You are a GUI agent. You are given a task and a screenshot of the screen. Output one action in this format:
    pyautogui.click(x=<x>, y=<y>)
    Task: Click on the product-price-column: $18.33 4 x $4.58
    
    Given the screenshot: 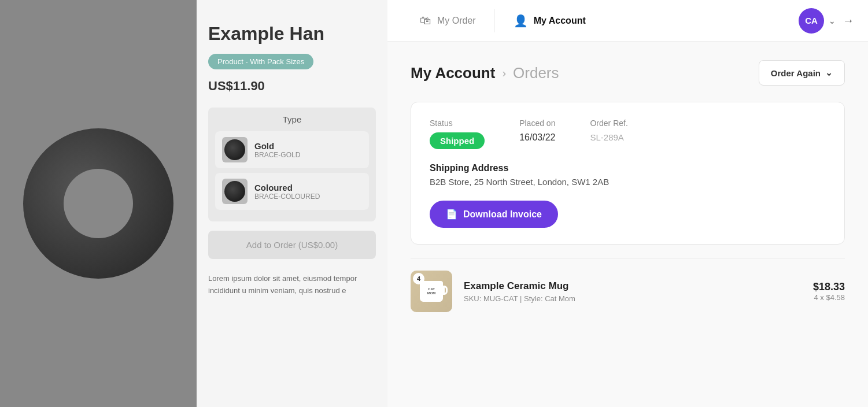 What is the action you would take?
    pyautogui.click(x=829, y=291)
    